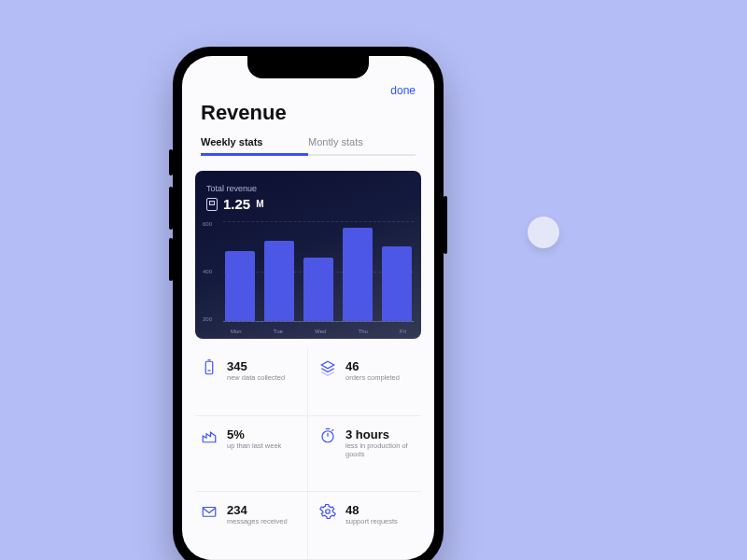 The image size is (747, 560). What do you see at coordinates (237, 203) in the screenshot?
I see `total-revenue-value: 1.25` at bounding box center [237, 203].